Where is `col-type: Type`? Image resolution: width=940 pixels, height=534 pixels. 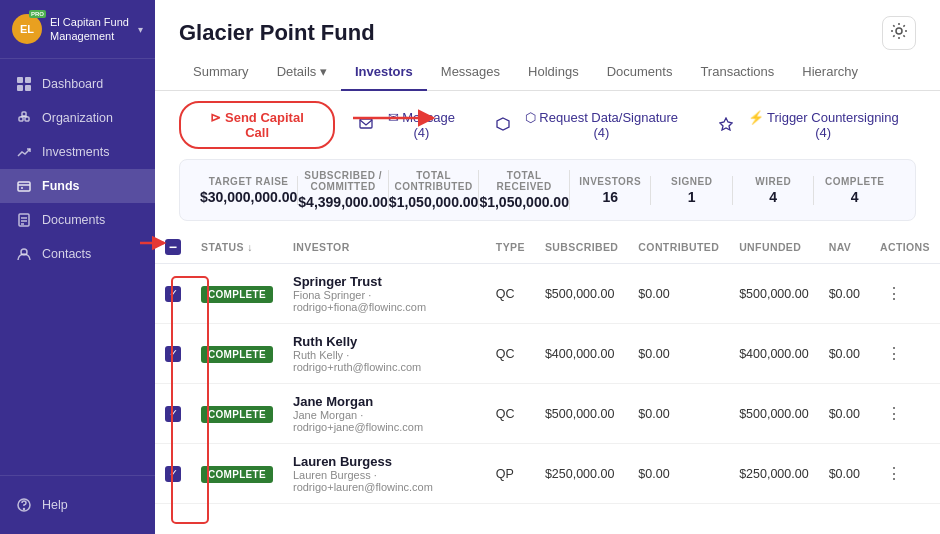
col-type: Type is located at coordinates (510, 248).